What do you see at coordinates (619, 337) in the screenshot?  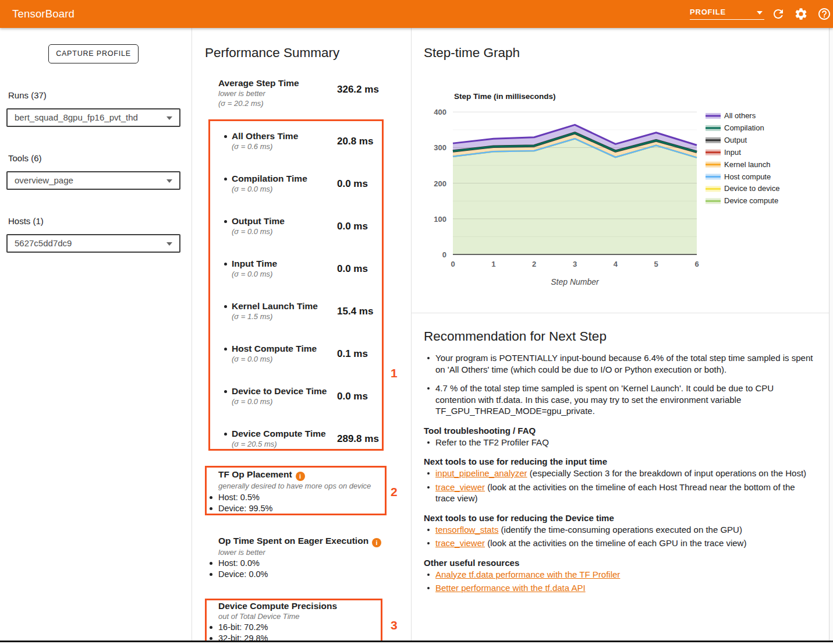 I see `recommendation-title: Recommendation for Next Step` at bounding box center [619, 337].